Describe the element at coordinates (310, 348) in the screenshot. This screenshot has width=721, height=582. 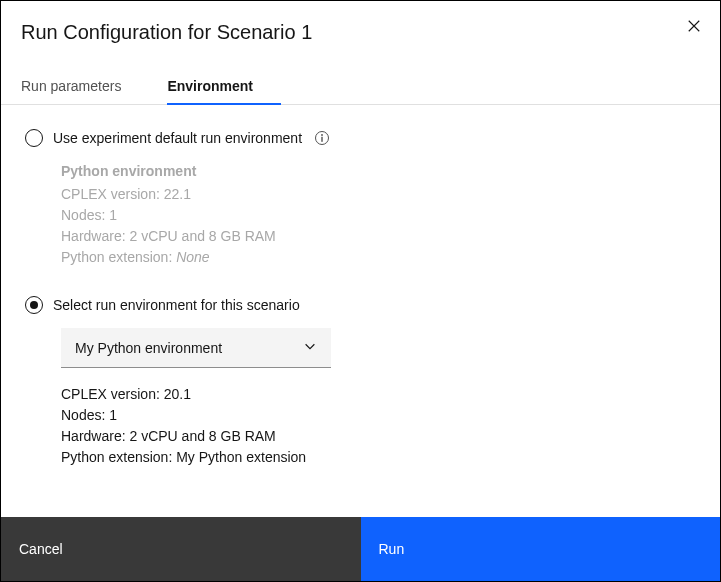
I see `chevron-down-icon` at that location.